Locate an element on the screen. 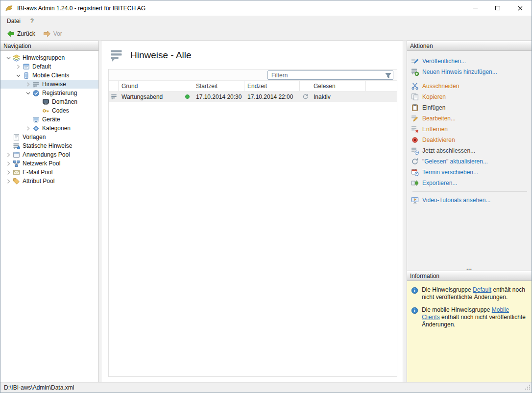  main-title-row: Hinweise - Alle is located at coordinates (252, 51).